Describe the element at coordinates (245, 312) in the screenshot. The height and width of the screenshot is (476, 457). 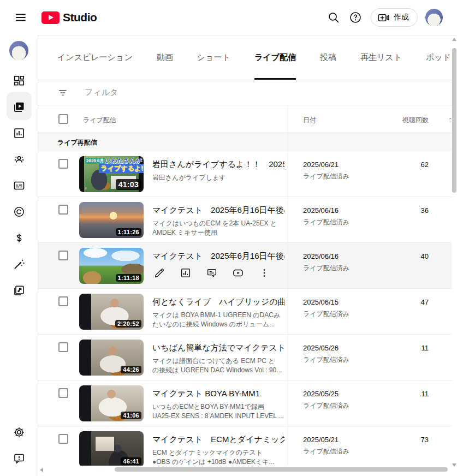
I see `table-row: 2:20:52 何となくライブ ハイブリッジの曲と... マイクは BOYA B…` at that location.